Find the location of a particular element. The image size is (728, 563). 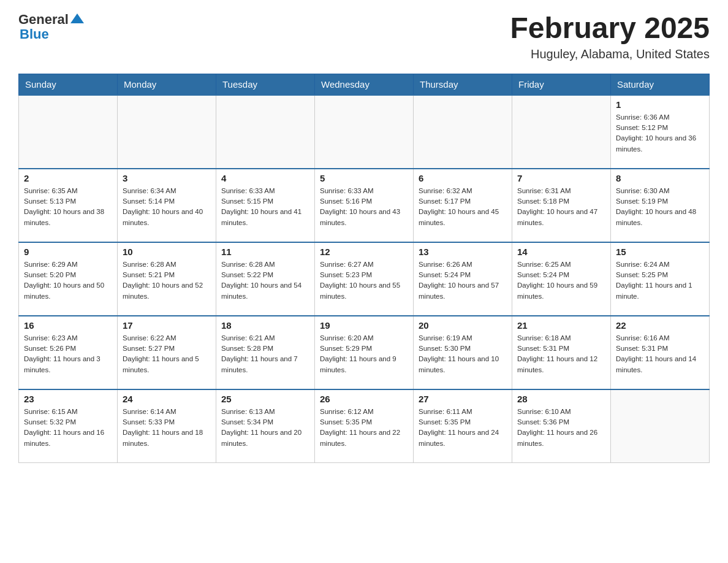

day-number: 13 is located at coordinates (463, 251).